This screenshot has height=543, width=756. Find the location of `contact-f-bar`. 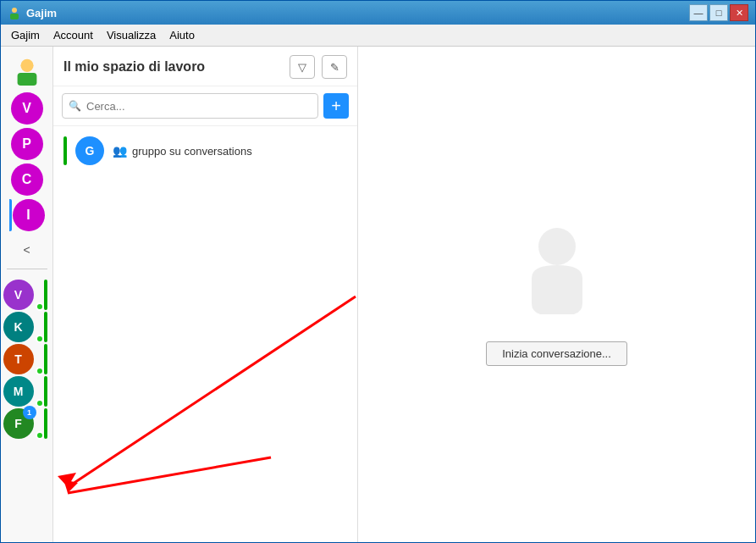

contact-f-bar is located at coordinates (46, 424).